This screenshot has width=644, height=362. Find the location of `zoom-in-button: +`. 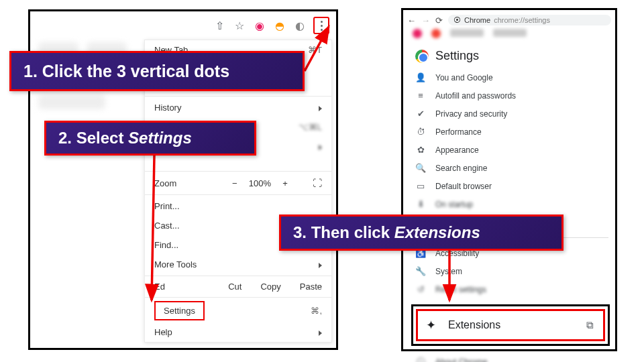

zoom-in-button: + is located at coordinates (285, 184).